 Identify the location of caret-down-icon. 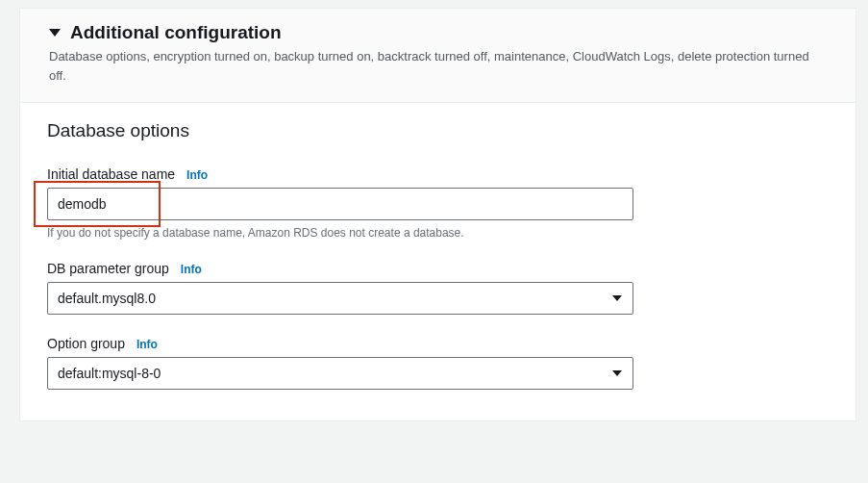
(55, 33).